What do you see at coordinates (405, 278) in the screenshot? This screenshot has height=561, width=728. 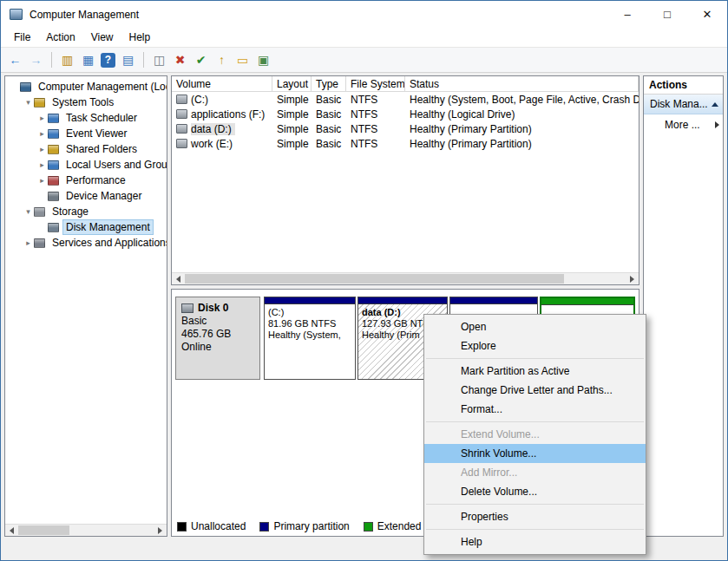 I see `volume-horizontal-scrollbar` at bounding box center [405, 278].